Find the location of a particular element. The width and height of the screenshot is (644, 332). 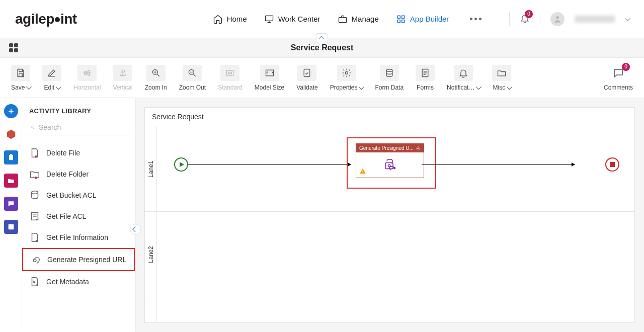

model-size-icon is located at coordinates (270, 73).